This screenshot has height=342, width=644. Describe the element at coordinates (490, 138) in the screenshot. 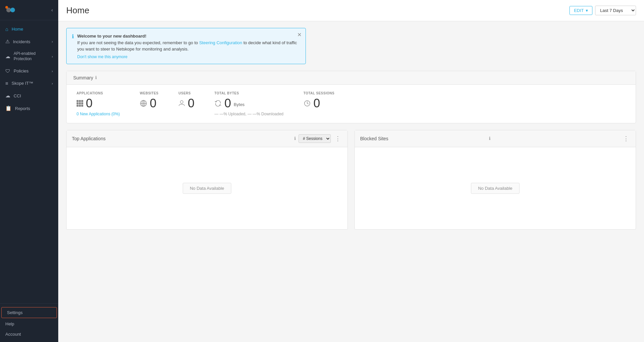

I see `blocked-sites-info-icon: ℹ` at that location.